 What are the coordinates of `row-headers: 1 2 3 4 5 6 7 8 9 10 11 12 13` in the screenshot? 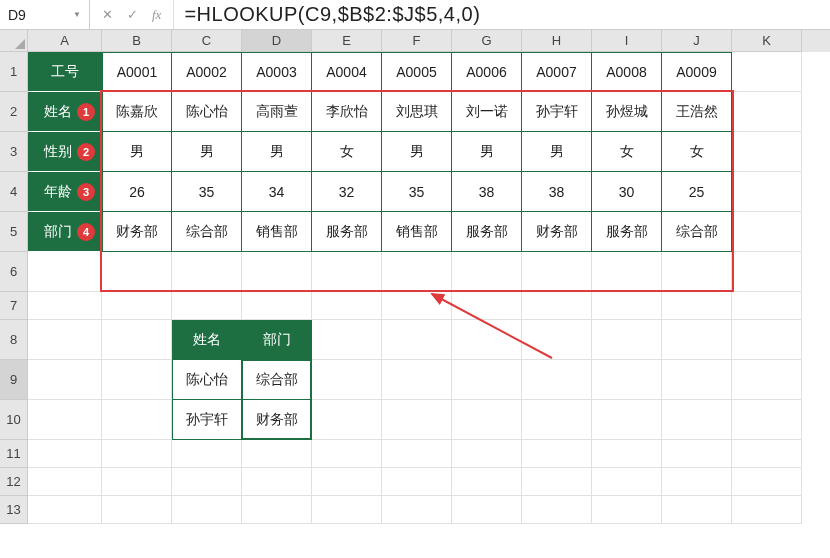 It's located at (14, 288).